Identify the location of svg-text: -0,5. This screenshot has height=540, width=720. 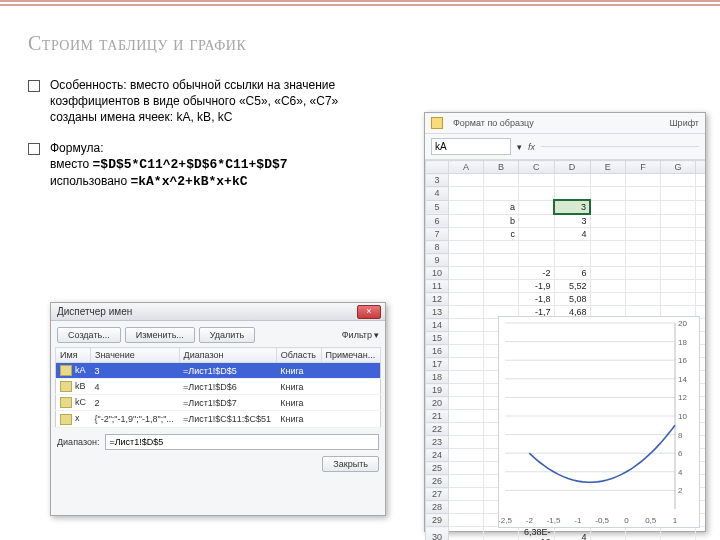
(602, 520).